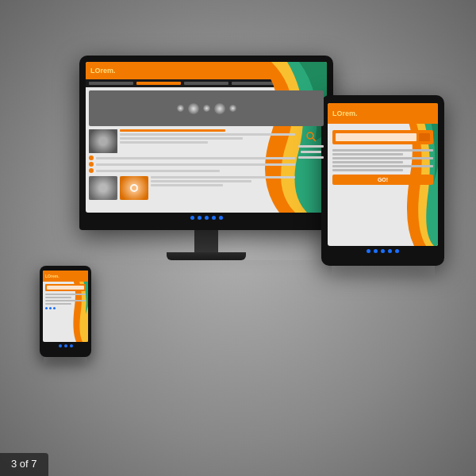  I want to click on ws-two-col, so click(206, 165).